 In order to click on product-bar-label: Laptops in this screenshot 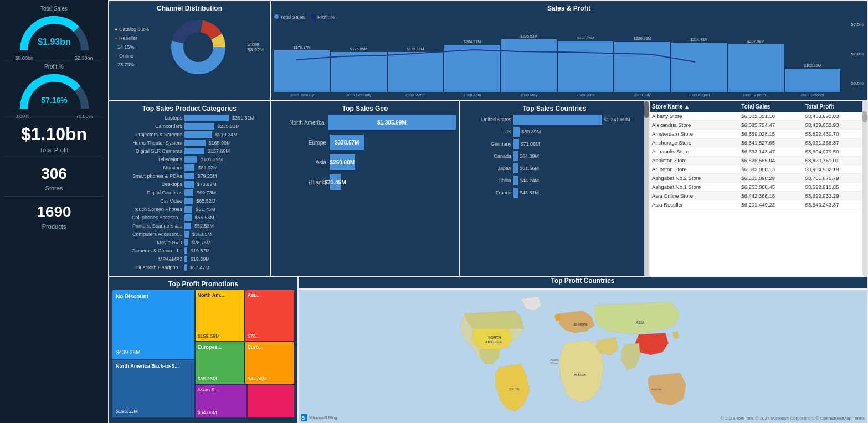, I will do `click(148, 118)`.